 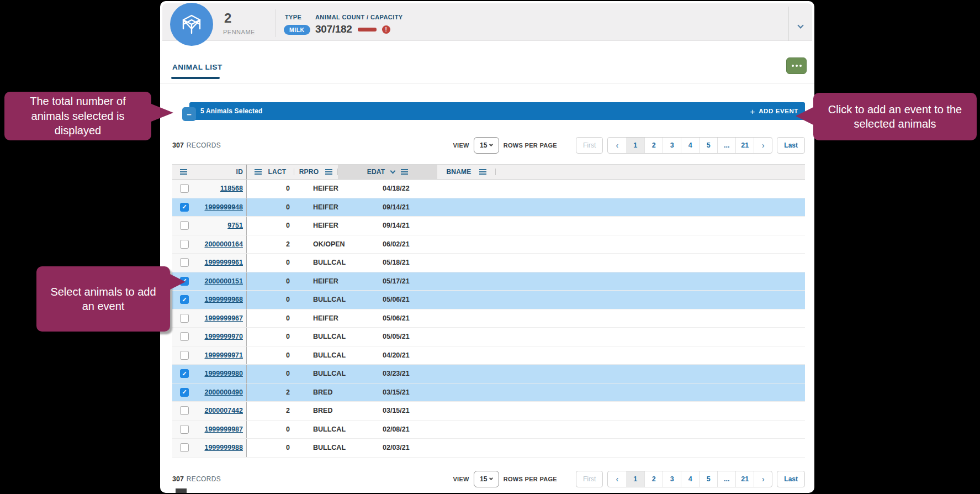 What do you see at coordinates (224, 318) in the screenshot?
I see `animal-id-link: 1999999967` at bounding box center [224, 318].